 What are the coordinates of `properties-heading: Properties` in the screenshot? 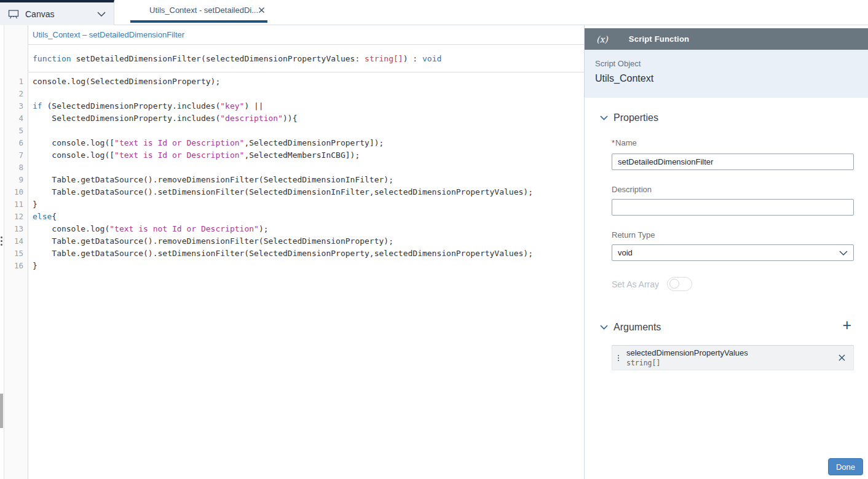 It's located at (636, 118).